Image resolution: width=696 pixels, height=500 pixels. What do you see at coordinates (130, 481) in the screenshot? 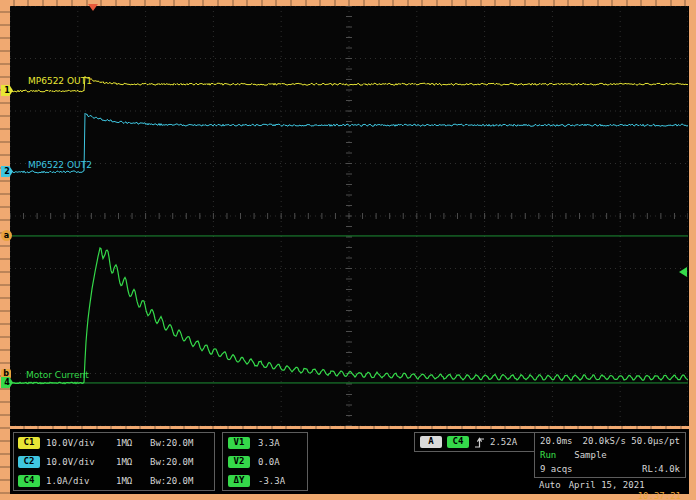
I see `channel-coupling-c4: 1MΩ` at bounding box center [130, 481].